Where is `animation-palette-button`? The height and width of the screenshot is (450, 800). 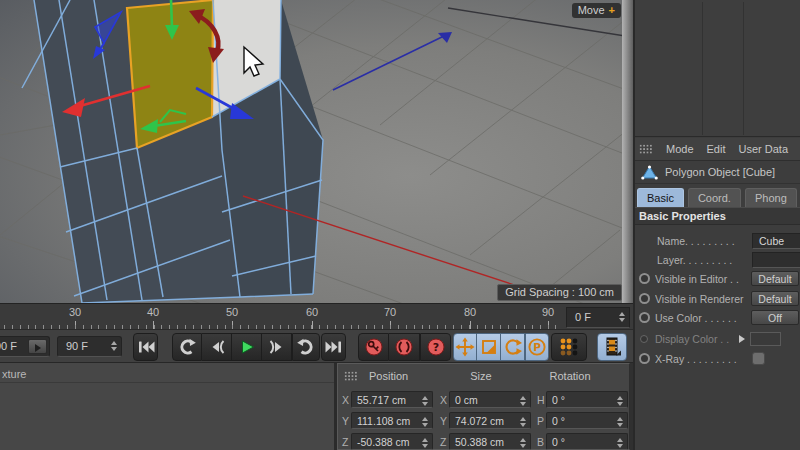
animation-palette-button is located at coordinates (612, 347).